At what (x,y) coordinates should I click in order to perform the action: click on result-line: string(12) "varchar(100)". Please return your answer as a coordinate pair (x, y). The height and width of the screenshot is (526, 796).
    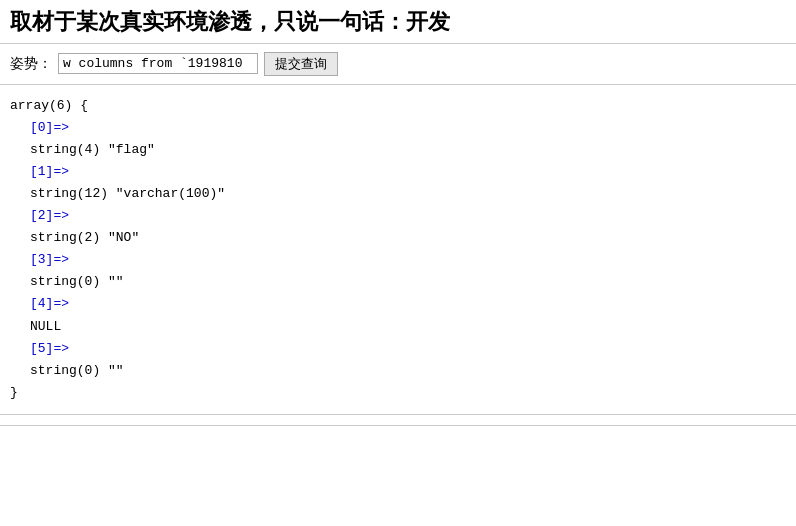
    Looking at the image, I should click on (398, 194).